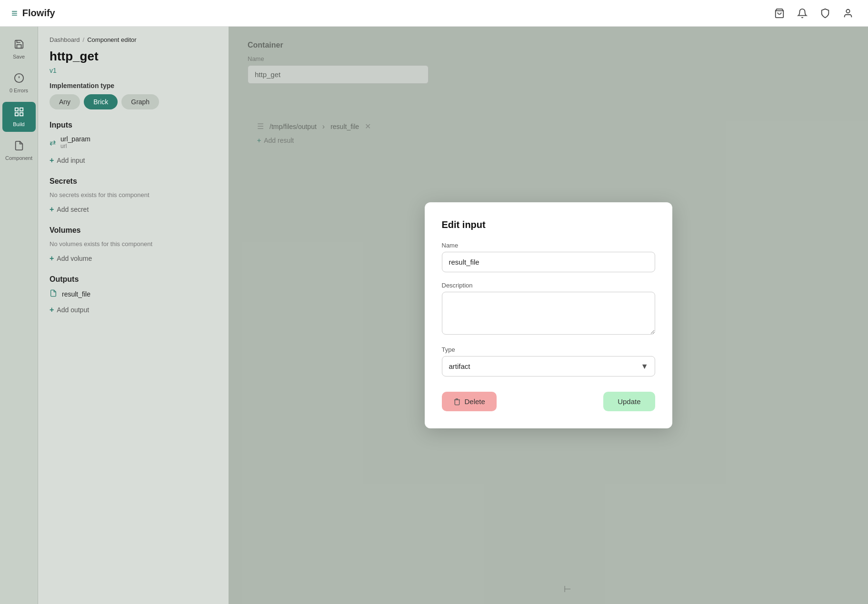 The image size is (868, 604). I want to click on update-label: Update, so click(629, 402).